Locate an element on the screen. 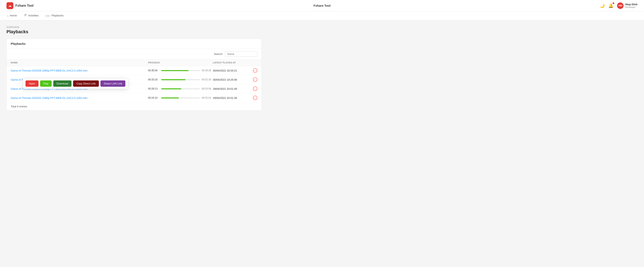 Image resolution: width=644 pixels, height=267 pixels. progress-total: 00:53:58 is located at coordinates (207, 89).